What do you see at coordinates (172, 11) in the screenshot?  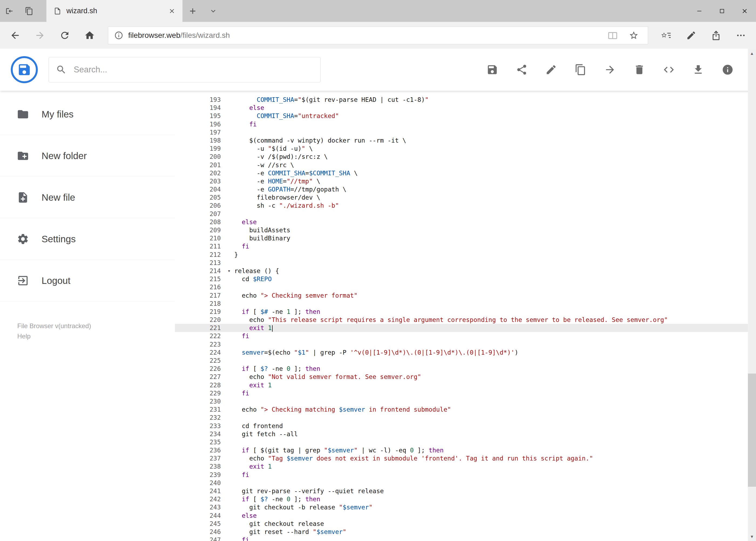 I see `tab-close-button` at bounding box center [172, 11].